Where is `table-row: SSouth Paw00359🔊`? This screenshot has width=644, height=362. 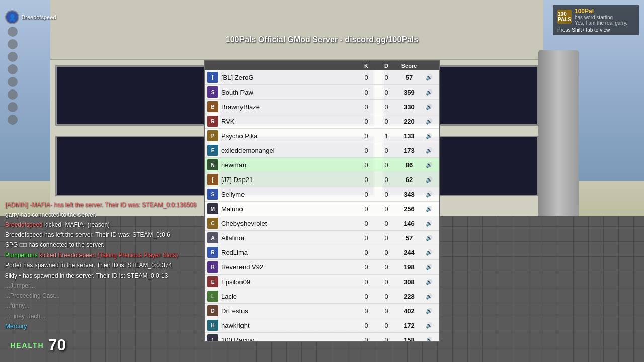 table-row: SSouth Paw00359🔊 is located at coordinates (322, 93).